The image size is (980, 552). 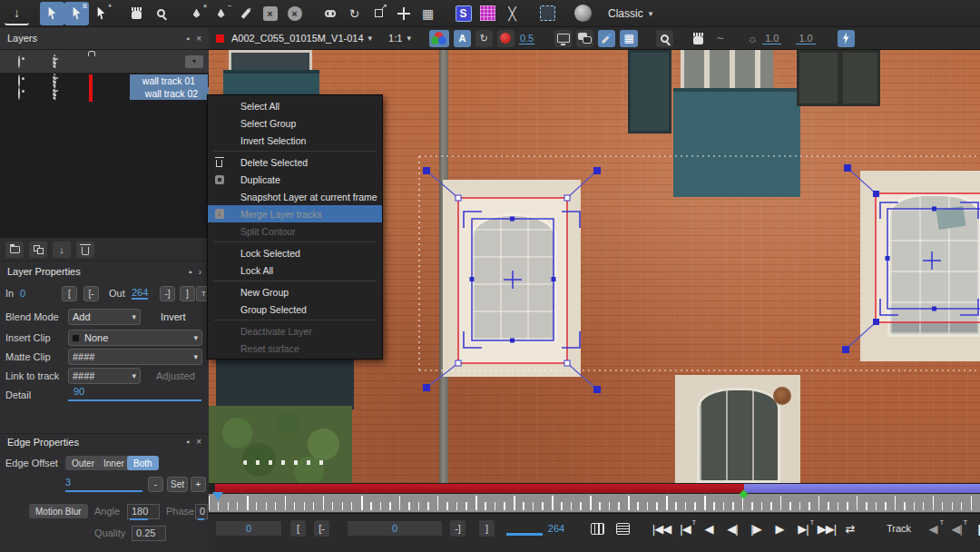 I want to click on track-backward-one-button: ◀|T, so click(x=956, y=528).